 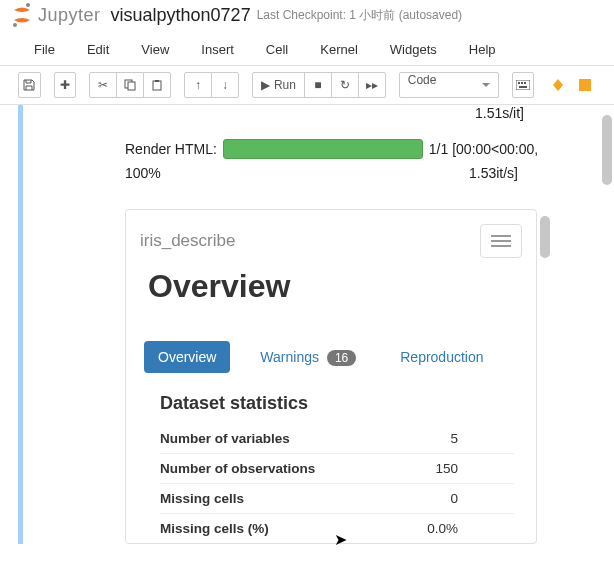 I want to click on visualpython-button, so click(x=558, y=85).